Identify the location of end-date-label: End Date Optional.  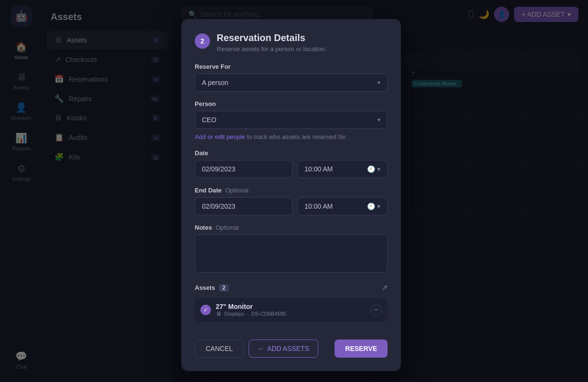
(291, 190).